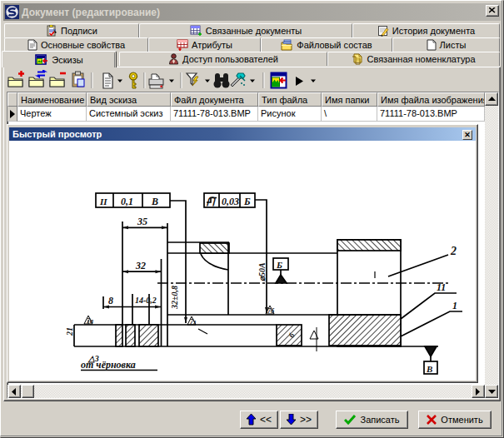 The height and width of the screenshot is (438, 504). I want to click on svg-text: 35, so click(142, 221).